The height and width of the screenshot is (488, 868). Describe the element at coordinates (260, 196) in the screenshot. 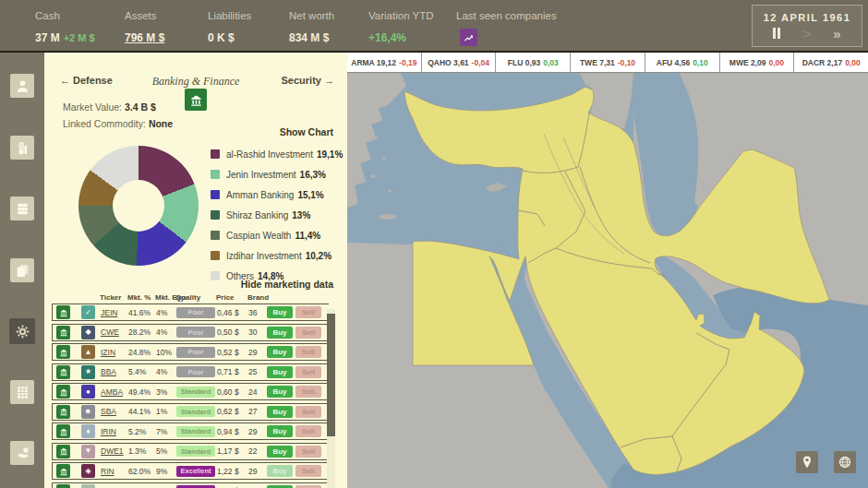

I see `legend-label: Amman Banking` at that location.